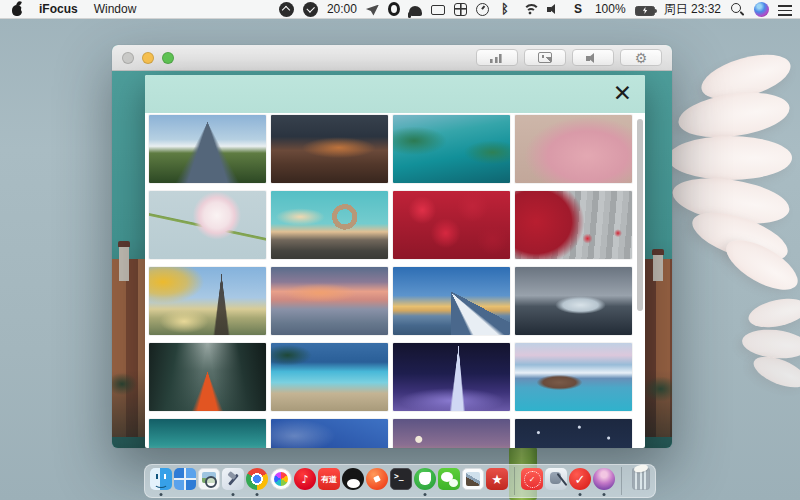 The width and height of the screenshot is (800, 500). I want to click on terminal-icon: >_, so click(401, 479).